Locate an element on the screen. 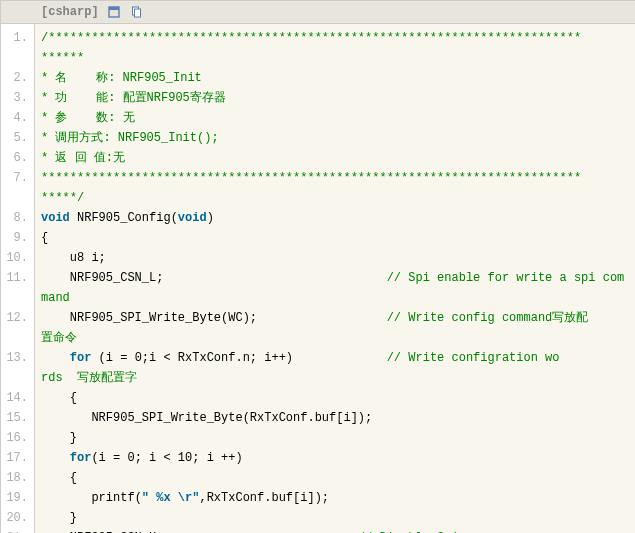 This screenshot has width=635, height=533. line-number: 19. is located at coordinates (18, 498).